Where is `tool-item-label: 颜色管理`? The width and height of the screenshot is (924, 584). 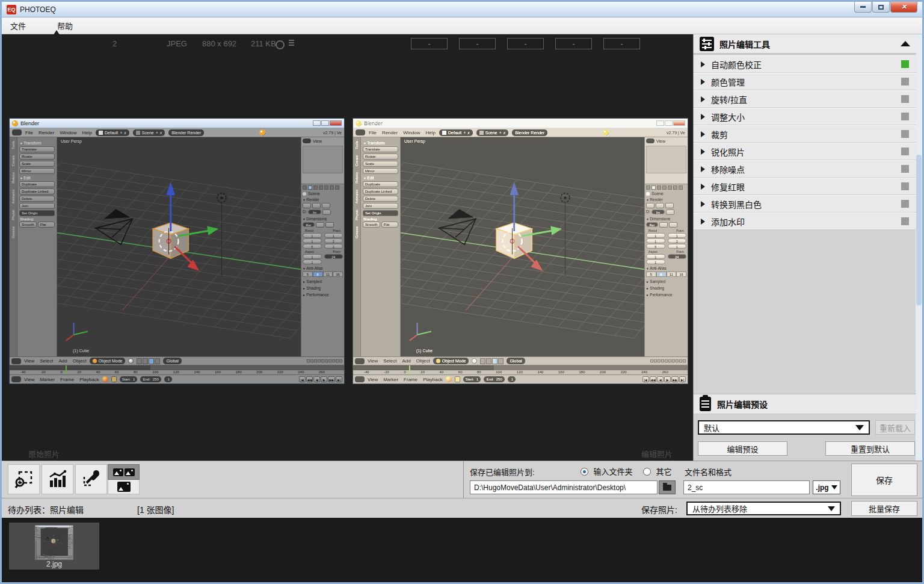
tool-item-label: 颜色管理 is located at coordinates (806, 82).